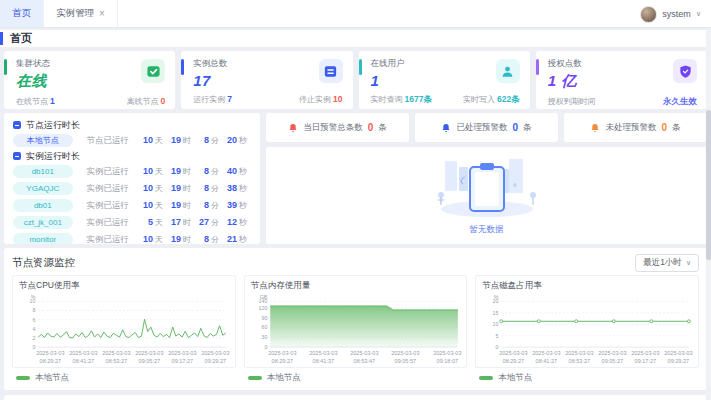 The height and width of the screenshot is (400, 711). What do you see at coordinates (648, 14) in the screenshot?
I see `avatar` at bounding box center [648, 14].